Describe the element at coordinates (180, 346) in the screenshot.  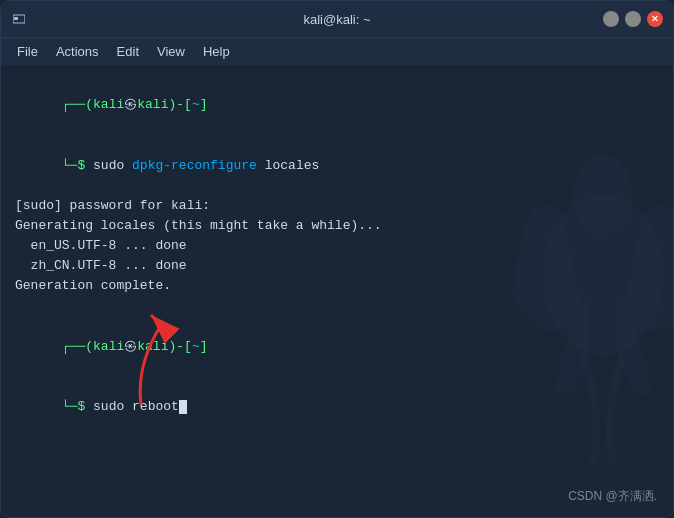
I see `prompt2-close: )-[` at that location.